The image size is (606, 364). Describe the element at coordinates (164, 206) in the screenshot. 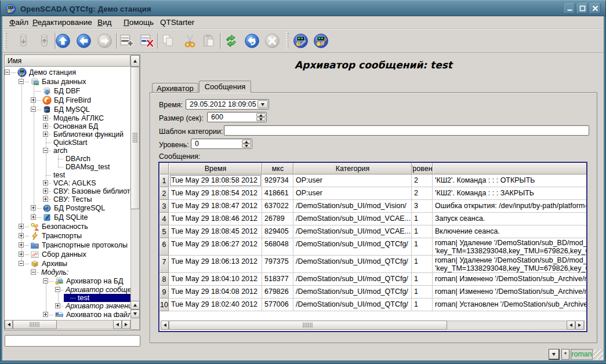

I see `cell-num: 3` at that location.